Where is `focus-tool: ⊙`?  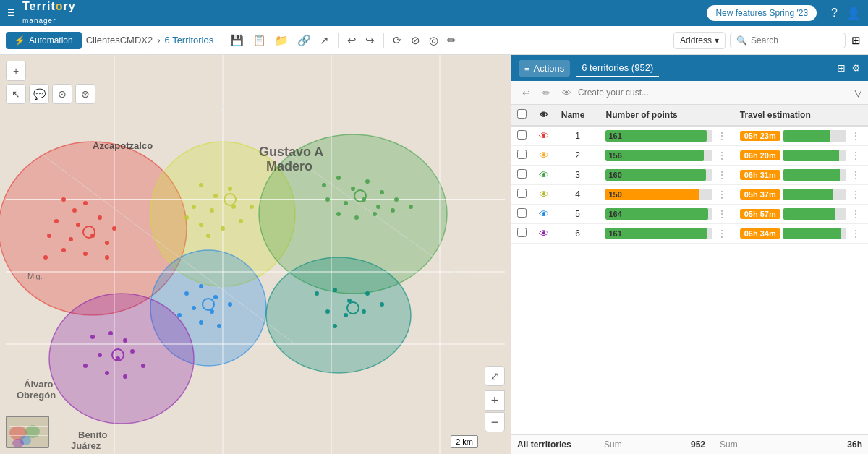 focus-tool: ⊙ is located at coordinates (62, 94).